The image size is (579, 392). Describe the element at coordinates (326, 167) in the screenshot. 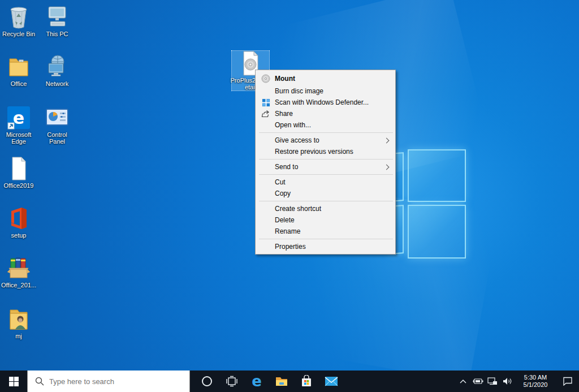

I see `menu-item-send-to: Send to` at that location.